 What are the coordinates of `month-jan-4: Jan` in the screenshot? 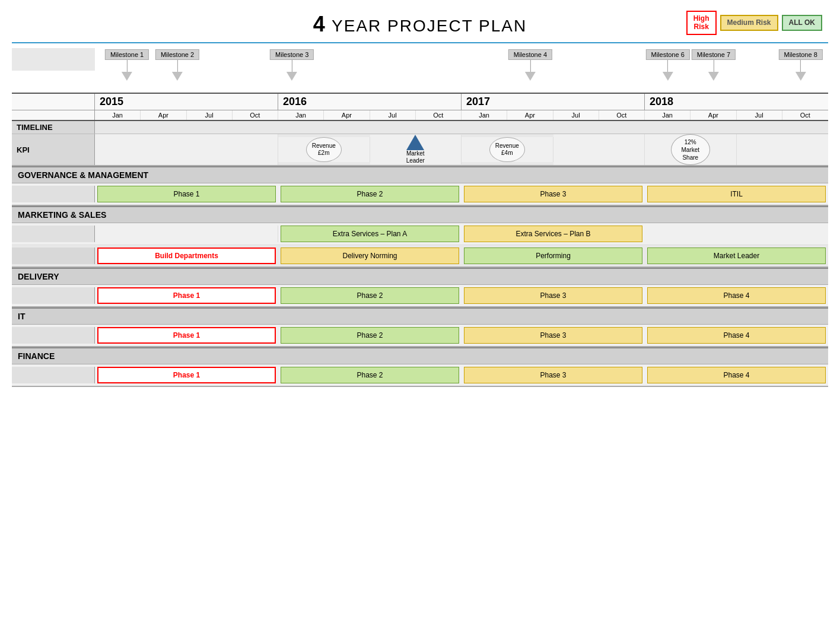 It's located at (668, 115).